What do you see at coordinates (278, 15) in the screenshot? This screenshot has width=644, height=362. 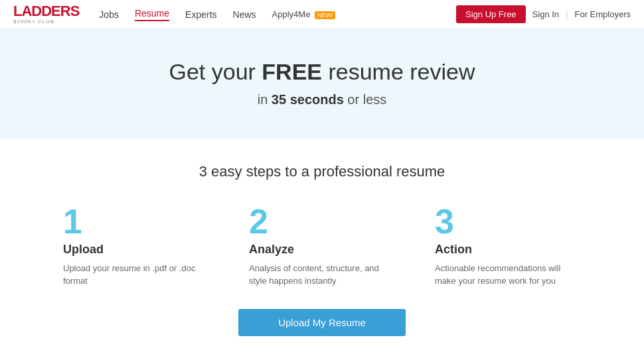 I see `nav-links: Jobs Resume Experts News Apply4Me NEW!` at bounding box center [278, 15].